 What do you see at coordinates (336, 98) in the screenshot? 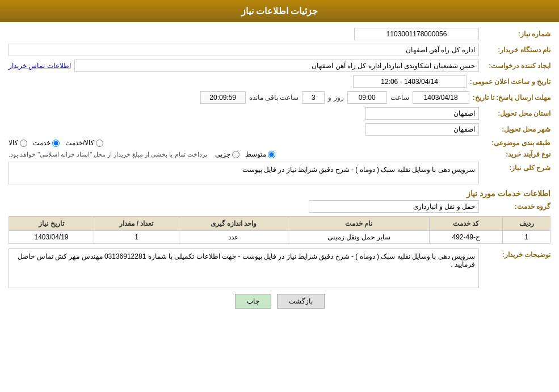
I see `deadline-days-label: روز و` at bounding box center [336, 98].